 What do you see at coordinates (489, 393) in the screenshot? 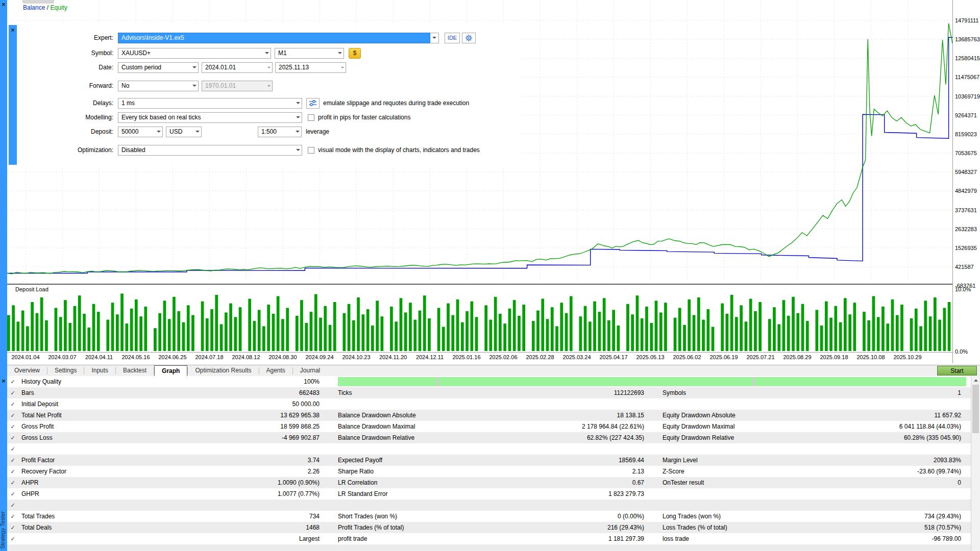
I see `stats-row: ✓Bars662483Ticks112122693Symbols1` at bounding box center [489, 393].